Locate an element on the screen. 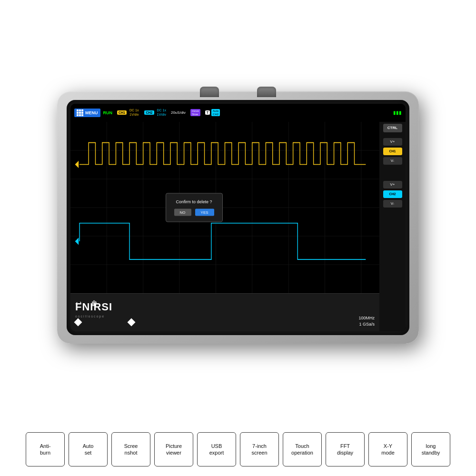  top-bumps is located at coordinates (238, 92).